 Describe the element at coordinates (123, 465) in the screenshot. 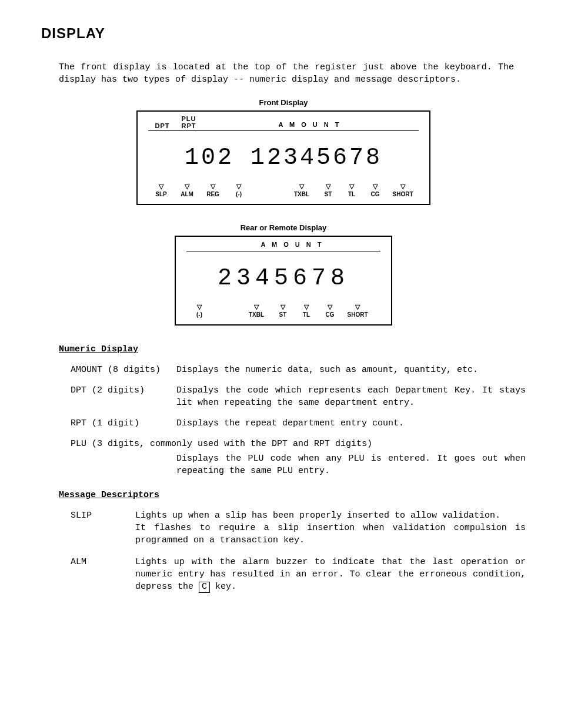

I see `num-term-empty` at that location.